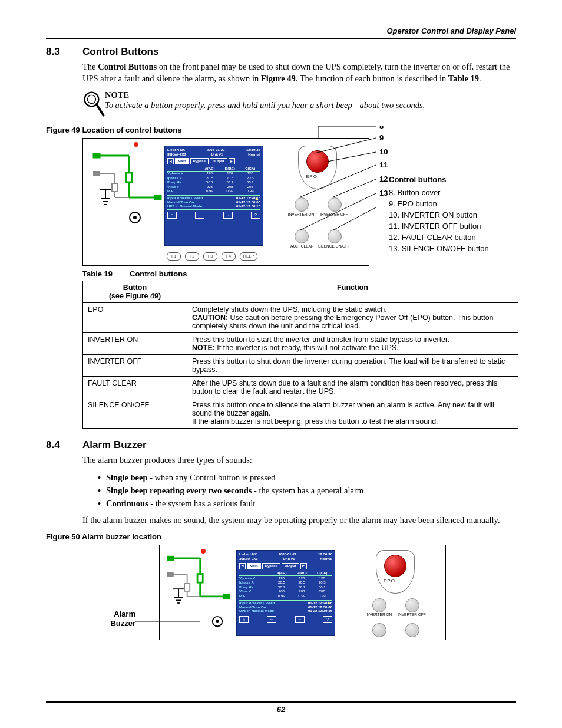 The width and height of the screenshot is (562, 728). Describe the element at coordinates (114, 444) in the screenshot. I see `section-heading-2: Alarm Buzzer` at that location.